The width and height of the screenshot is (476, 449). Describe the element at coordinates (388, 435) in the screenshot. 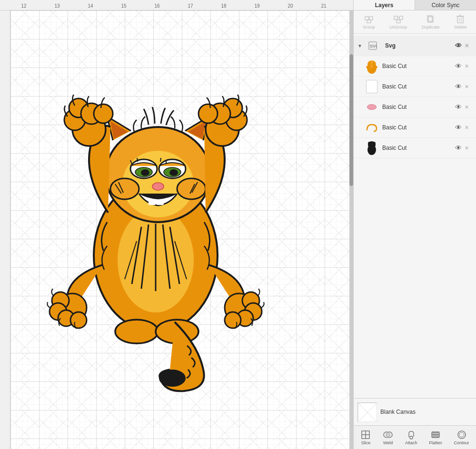

I see `weld-icon` at that location.